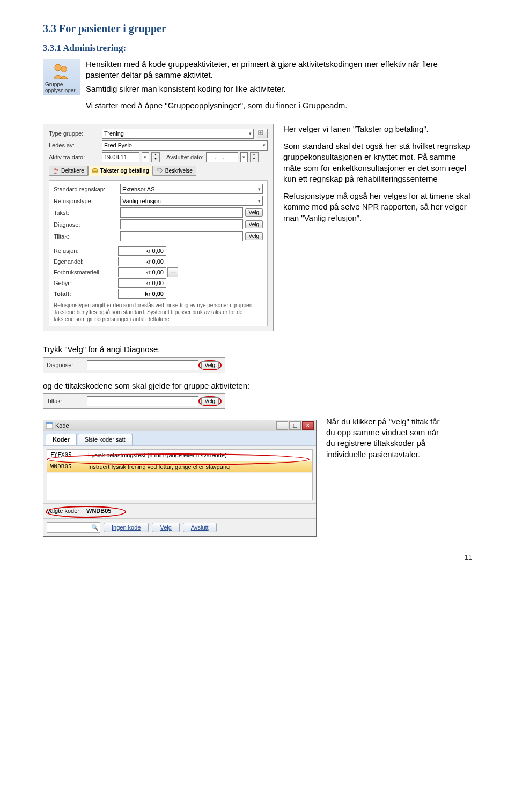  Describe the element at coordinates (121, 158) in the screenshot. I see `aktiv-fra-input: 19.08.11` at that location.